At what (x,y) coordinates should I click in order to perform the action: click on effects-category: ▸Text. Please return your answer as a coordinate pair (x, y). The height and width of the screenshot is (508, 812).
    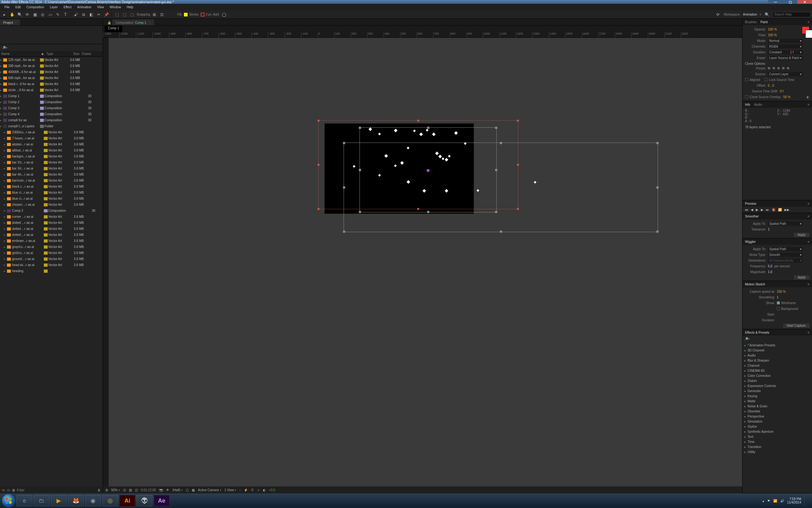
    Looking at the image, I should click on (777, 437).